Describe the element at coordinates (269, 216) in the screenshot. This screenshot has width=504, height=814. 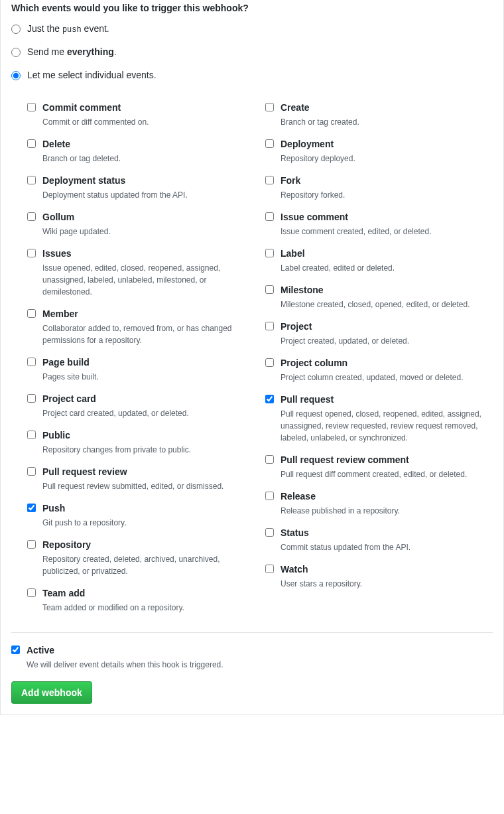
I see `event-issue-comment-checkbox` at that location.